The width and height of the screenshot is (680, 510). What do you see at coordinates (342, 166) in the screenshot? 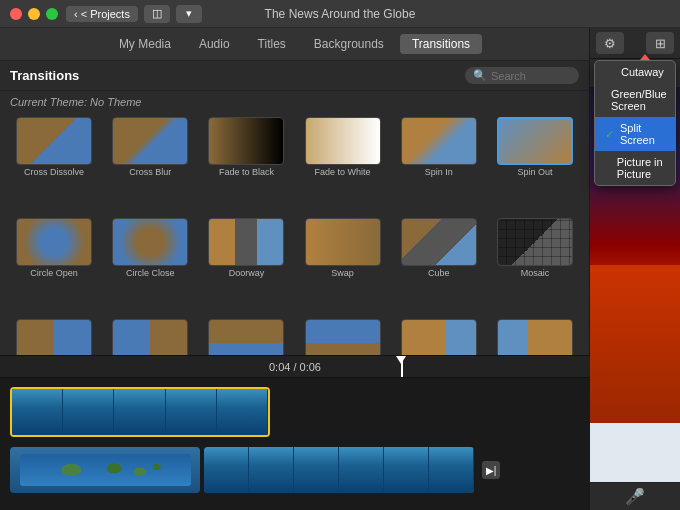
I see `transition-item-fade-white: Fade to White` at bounding box center [342, 166].